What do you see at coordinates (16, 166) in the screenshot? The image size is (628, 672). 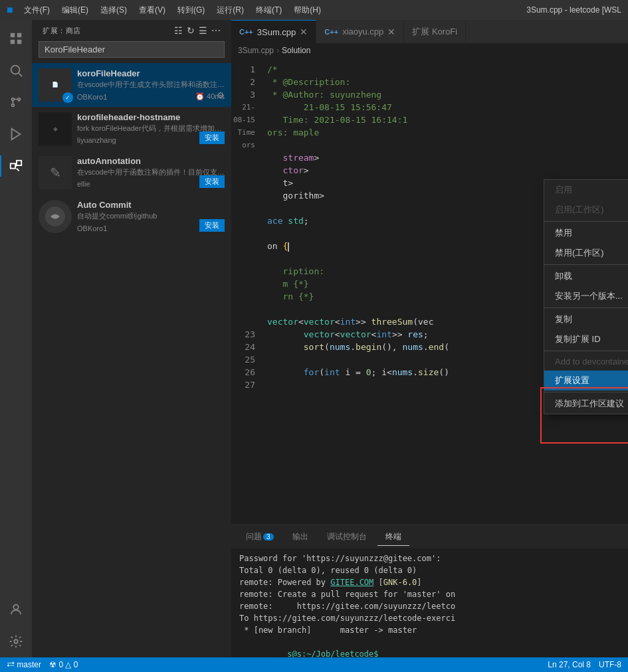 I see `activity-extensions` at bounding box center [16, 166].